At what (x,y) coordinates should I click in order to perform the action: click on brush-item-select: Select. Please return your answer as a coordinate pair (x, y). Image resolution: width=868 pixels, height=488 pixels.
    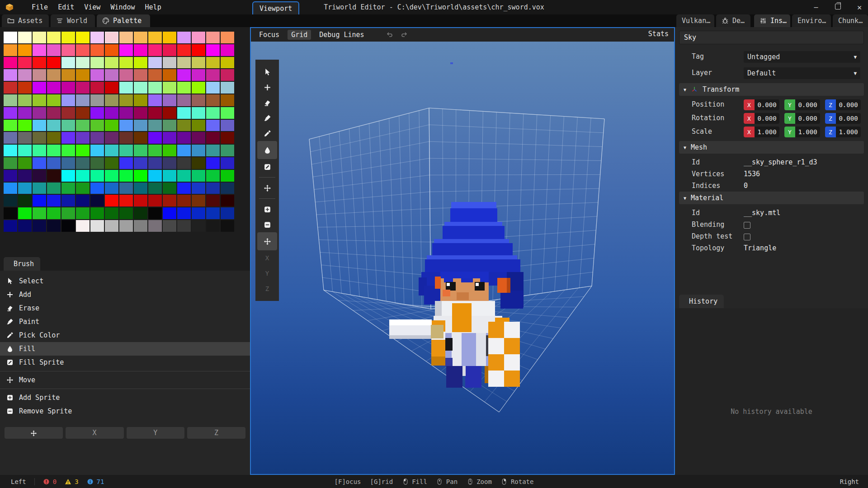
    Looking at the image, I should click on (125, 281).